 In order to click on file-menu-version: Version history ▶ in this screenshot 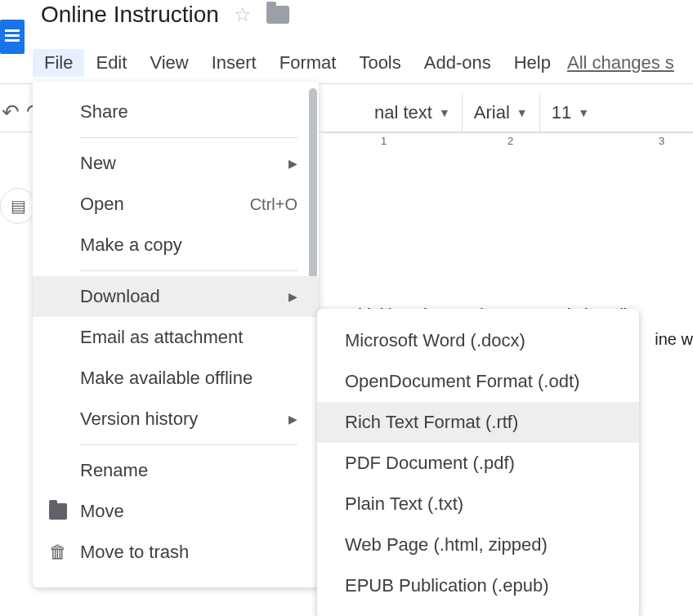, I will do `click(176, 419)`.